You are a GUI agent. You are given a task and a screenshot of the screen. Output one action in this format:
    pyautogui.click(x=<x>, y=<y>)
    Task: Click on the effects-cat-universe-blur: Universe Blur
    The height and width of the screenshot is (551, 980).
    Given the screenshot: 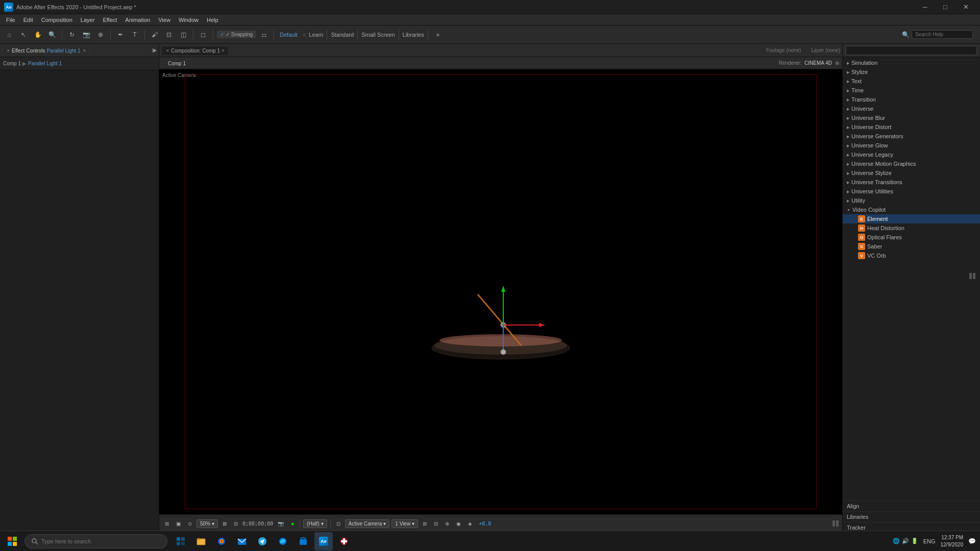 What is the action you would take?
    pyautogui.click(x=912, y=118)
    